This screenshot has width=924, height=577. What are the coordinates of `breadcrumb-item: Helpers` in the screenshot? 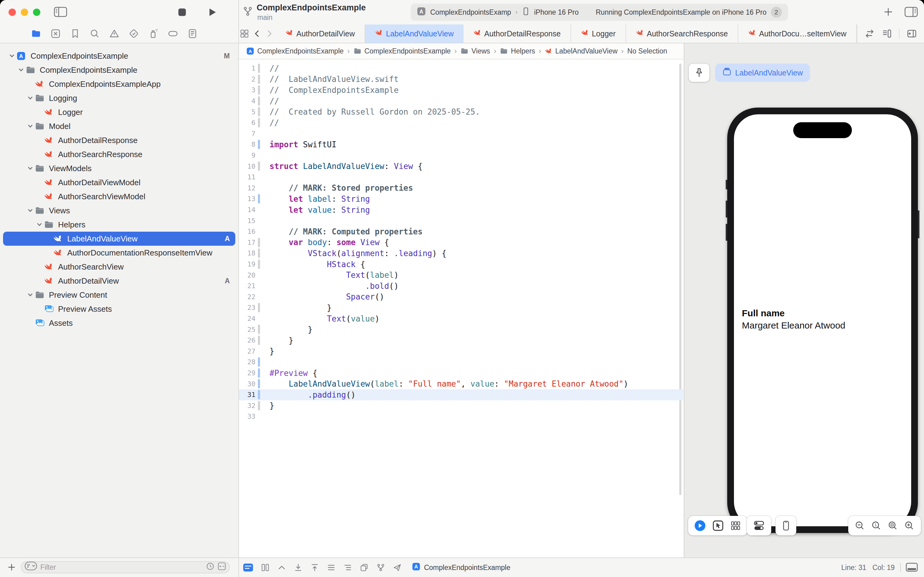 It's located at (523, 51).